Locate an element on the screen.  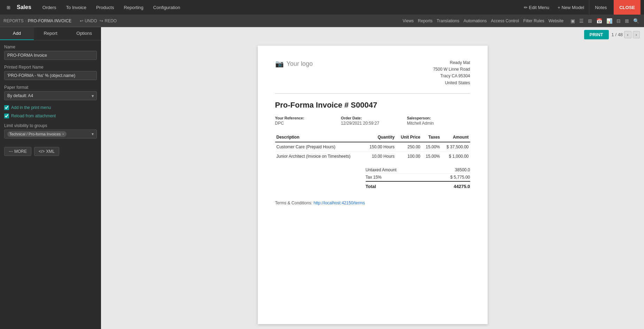
undo-redo-group: ↩ UNDO ↪ REDO is located at coordinates (98, 21).